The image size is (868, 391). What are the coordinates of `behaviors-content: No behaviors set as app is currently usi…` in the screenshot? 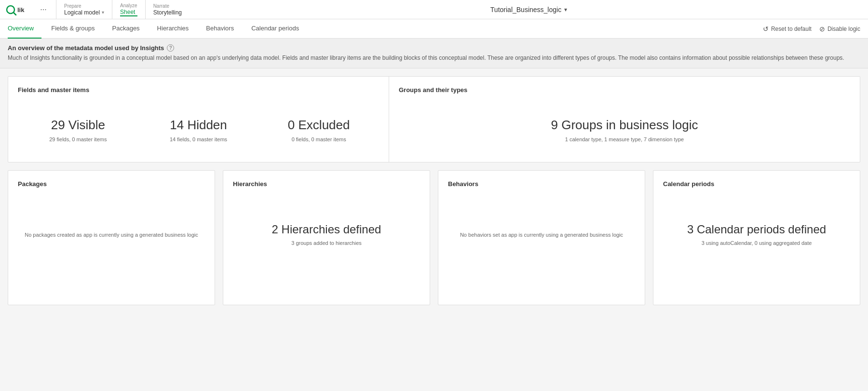 It's located at (542, 235).